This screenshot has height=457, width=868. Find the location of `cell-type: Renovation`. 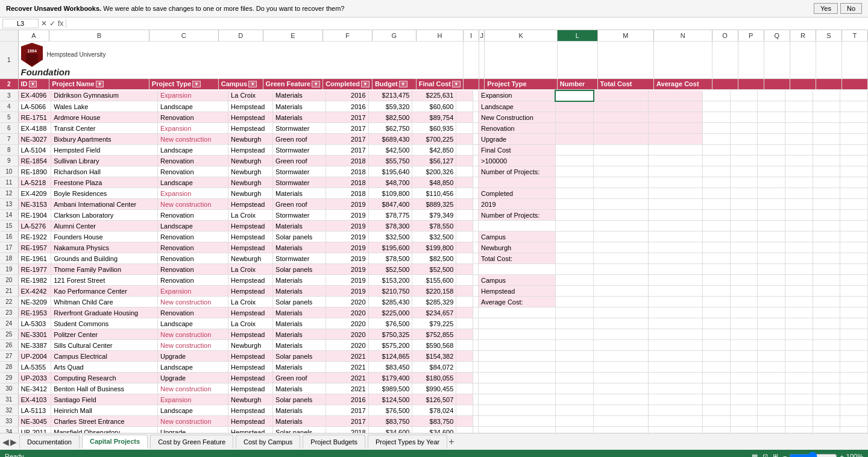

cell-type: Renovation is located at coordinates (193, 280).